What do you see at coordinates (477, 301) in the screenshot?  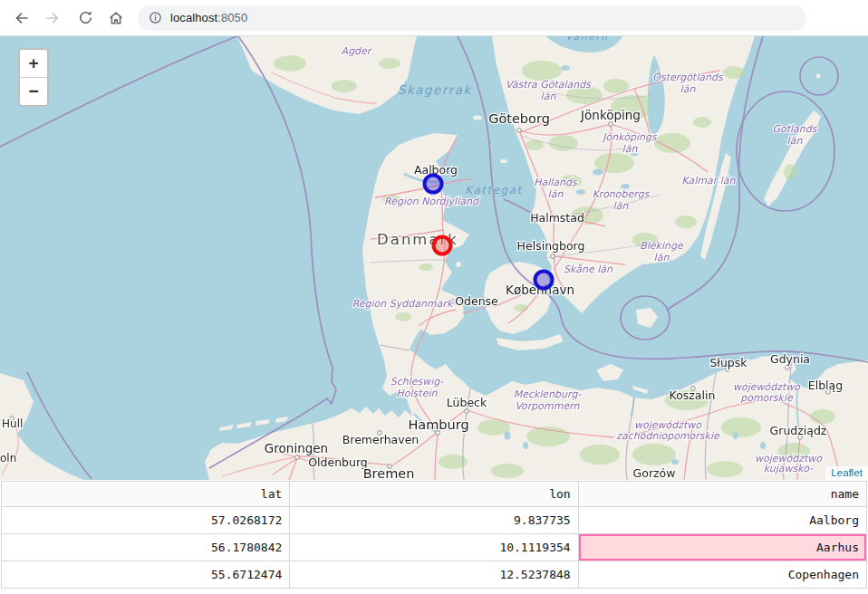 I see `city-label: Odense` at bounding box center [477, 301].